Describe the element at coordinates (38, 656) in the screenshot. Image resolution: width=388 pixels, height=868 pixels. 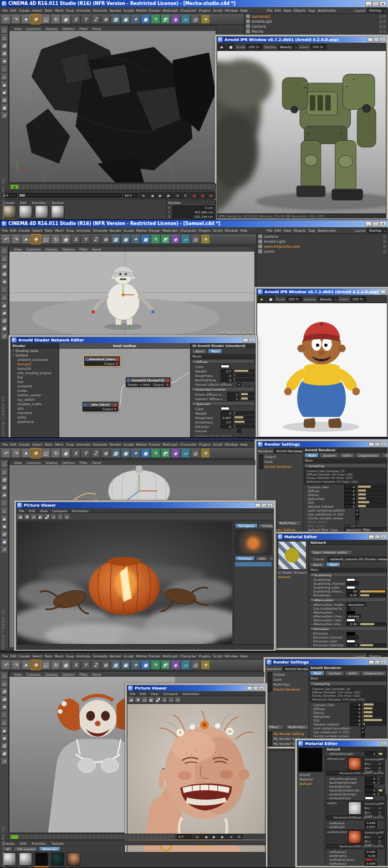
I see `menu-item: Select` at that location.